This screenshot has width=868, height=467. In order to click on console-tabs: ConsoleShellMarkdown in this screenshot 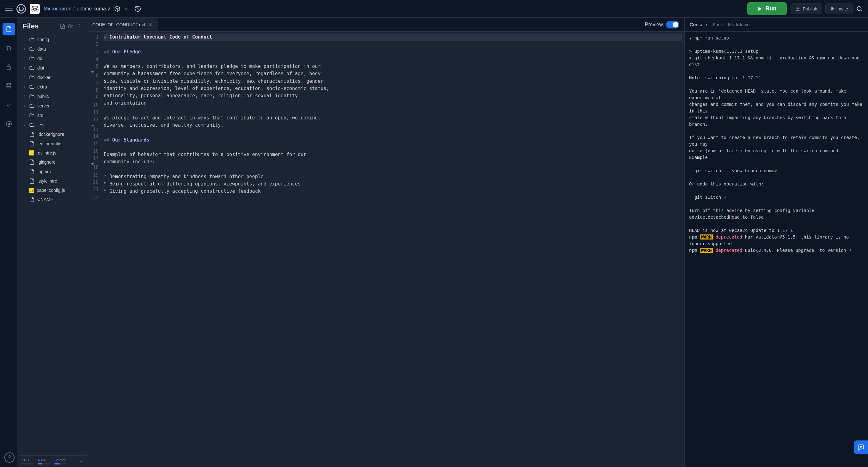, I will do `click(776, 25)`.